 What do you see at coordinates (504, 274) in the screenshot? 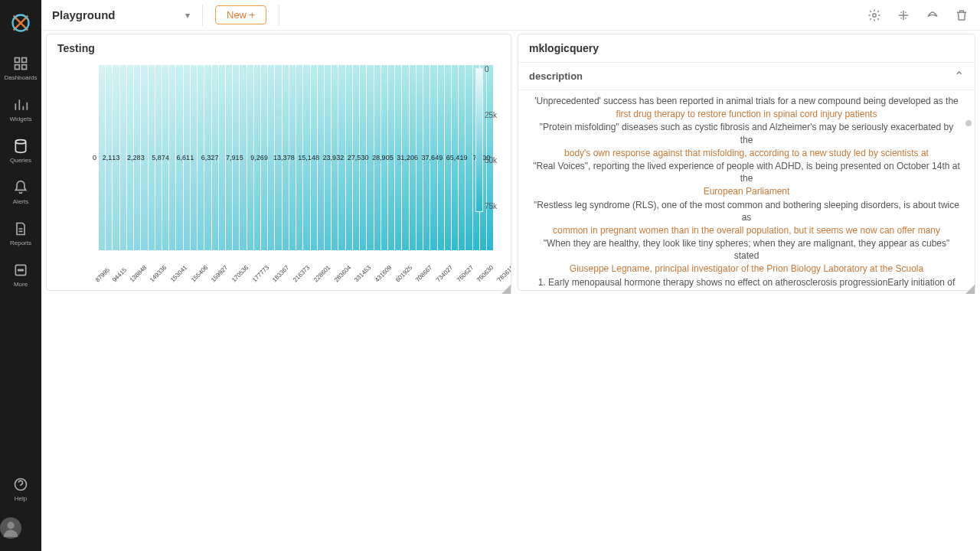
I see `x-tick-label: 783619` at bounding box center [504, 274].